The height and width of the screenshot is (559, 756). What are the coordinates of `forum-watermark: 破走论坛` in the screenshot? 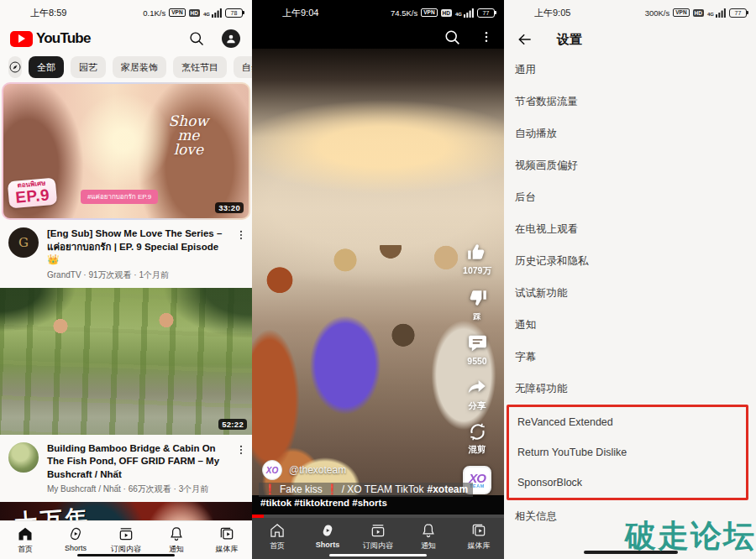 It's located at (690, 536).